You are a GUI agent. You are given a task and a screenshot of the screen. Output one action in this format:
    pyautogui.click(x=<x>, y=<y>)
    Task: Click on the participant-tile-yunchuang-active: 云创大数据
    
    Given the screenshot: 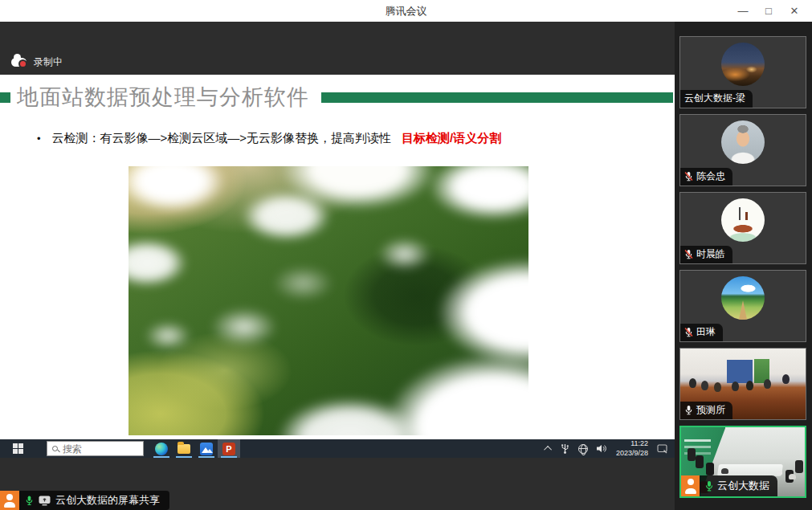 What is the action you would take?
    pyautogui.click(x=743, y=462)
    